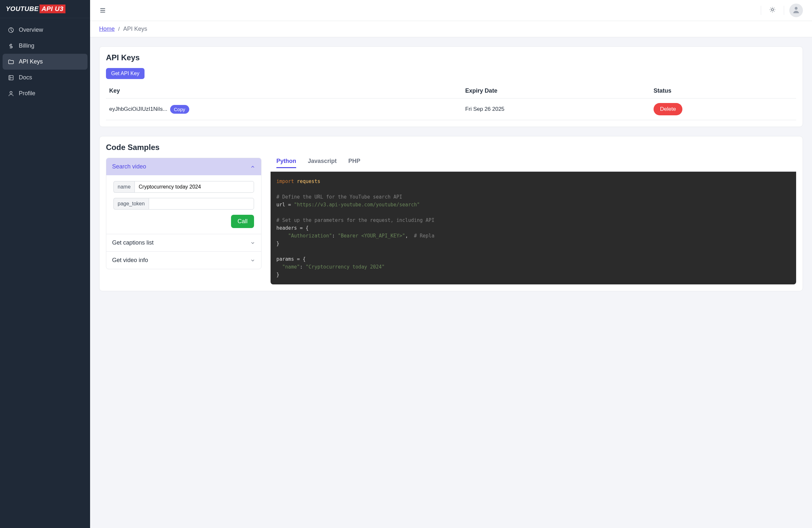 This screenshot has height=528, width=812. Describe the element at coordinates (796, 10) in the screenshot. I see `avatar` at that location.